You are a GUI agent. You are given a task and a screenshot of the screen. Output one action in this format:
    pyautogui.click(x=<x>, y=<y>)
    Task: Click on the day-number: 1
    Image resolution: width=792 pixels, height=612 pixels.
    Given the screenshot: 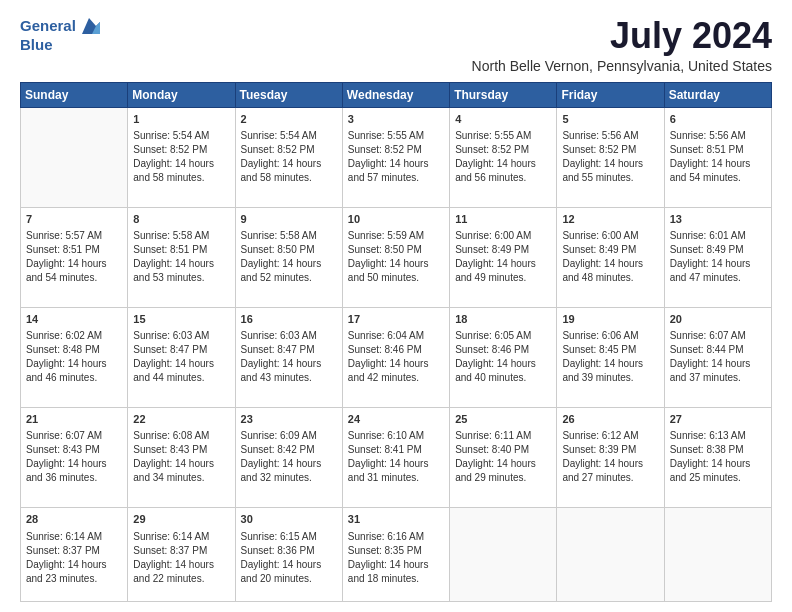 What is the action you would take?
    pyautogui.click(x=181, y=120)
    